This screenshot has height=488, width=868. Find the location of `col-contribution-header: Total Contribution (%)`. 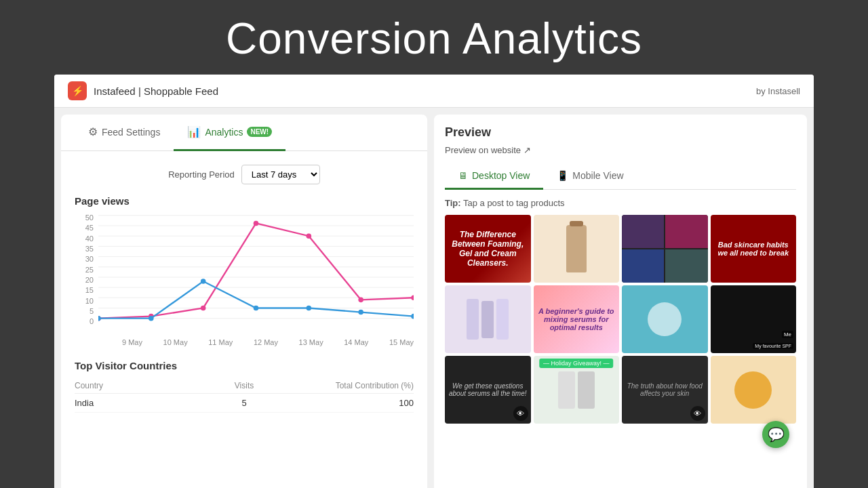

col-contribution-header: Total Contribution (%) is located at coordinates (357, 386).